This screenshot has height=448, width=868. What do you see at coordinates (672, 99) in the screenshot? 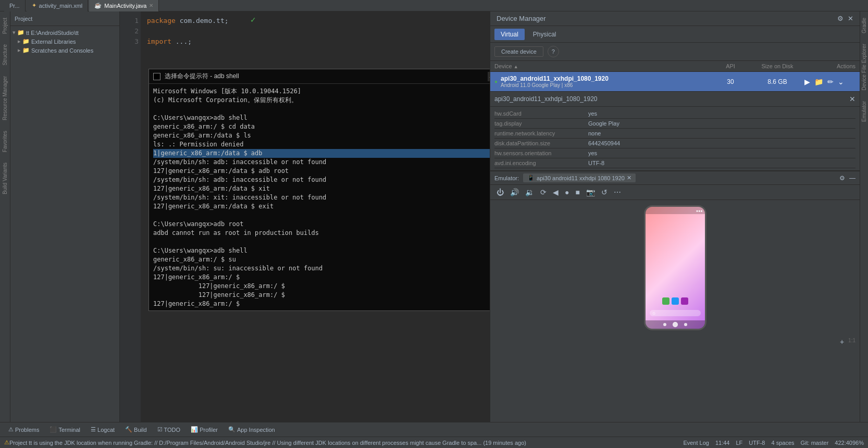
I see `device-details-title: api30_android11_xxhdpi_1080_1920` at bounding box center [672, 99].